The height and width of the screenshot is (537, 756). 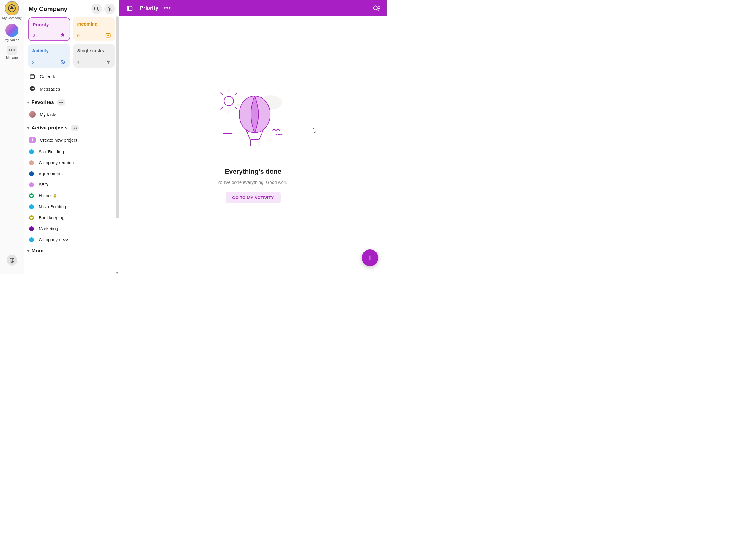 I want to click on sidebar-scrollbar, so click(x=117, y=145).